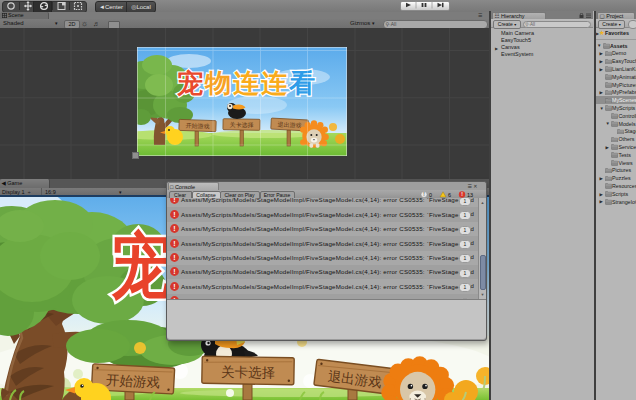 The image size is (636, 400). What do you see at coordinates (134, 381) in the screenshot?
I see `svg-text: 开始游戏` at bounding box center [134, 381].